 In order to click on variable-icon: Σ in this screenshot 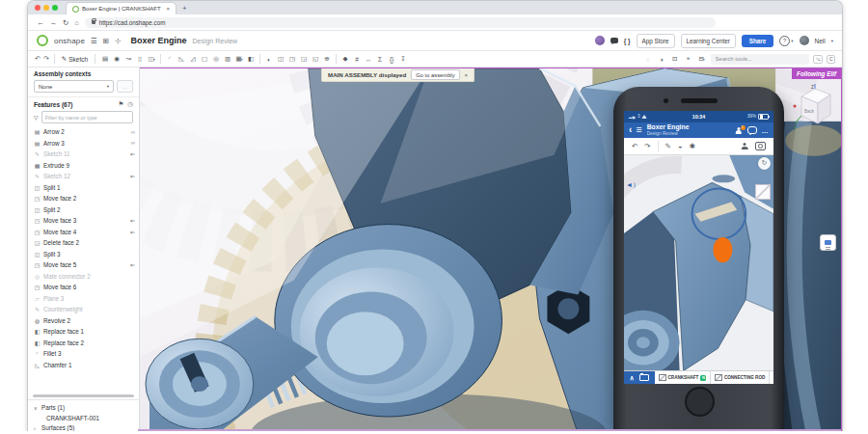, I will do `click(380, 59)`.